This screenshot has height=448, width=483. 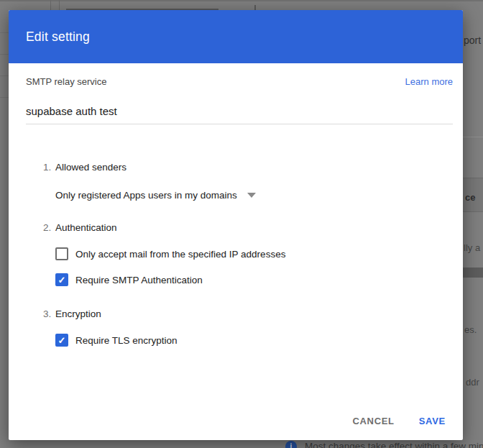 What do you see at coordinates (49, 167) in the screenshot?
I see `section-number: 1.` at bounding box center [49, 167].